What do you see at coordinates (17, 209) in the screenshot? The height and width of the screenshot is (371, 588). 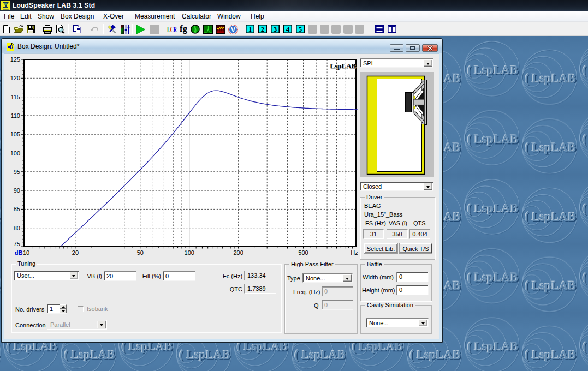 I see `svg-text: 85` at bounding box center [17, 209].